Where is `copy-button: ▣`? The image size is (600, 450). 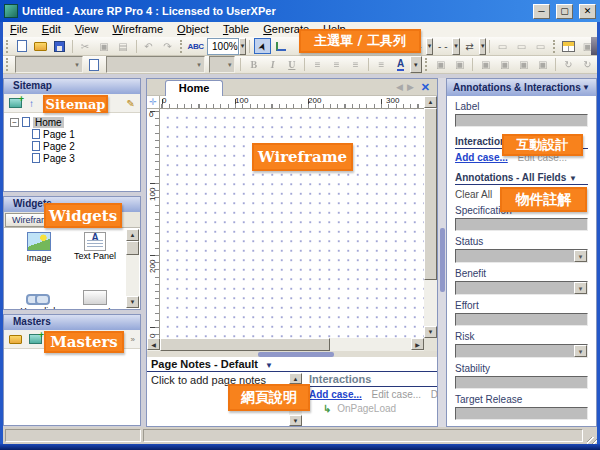 copy-button: ▣ is located at coordinates (104, 46).